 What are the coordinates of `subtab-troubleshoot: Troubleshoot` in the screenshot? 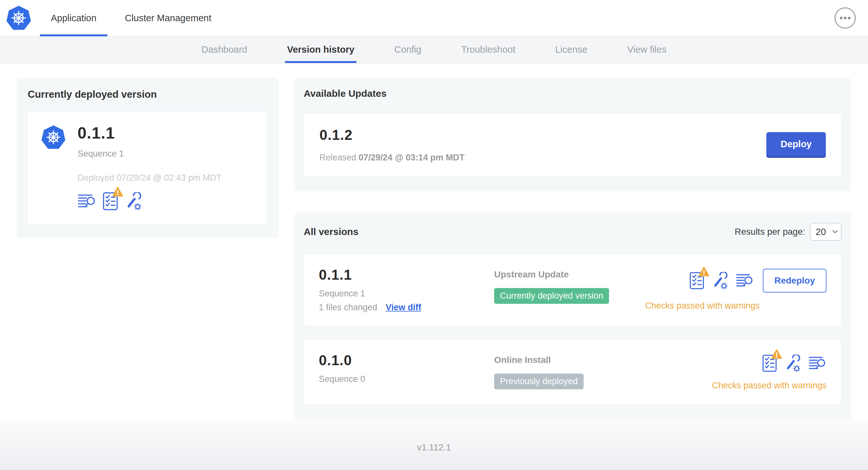 It's located at (489, 50).